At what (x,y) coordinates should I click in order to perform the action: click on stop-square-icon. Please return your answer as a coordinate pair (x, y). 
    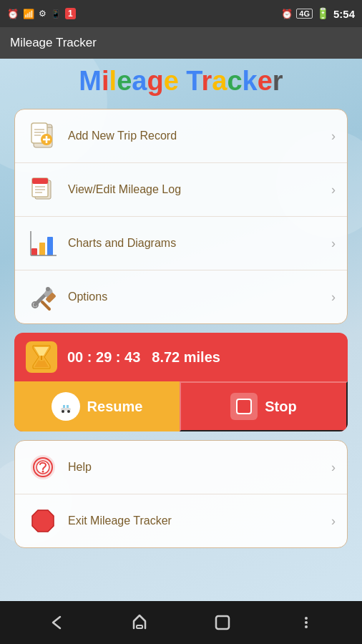
    Looking at the image, I should click on (244, 406).